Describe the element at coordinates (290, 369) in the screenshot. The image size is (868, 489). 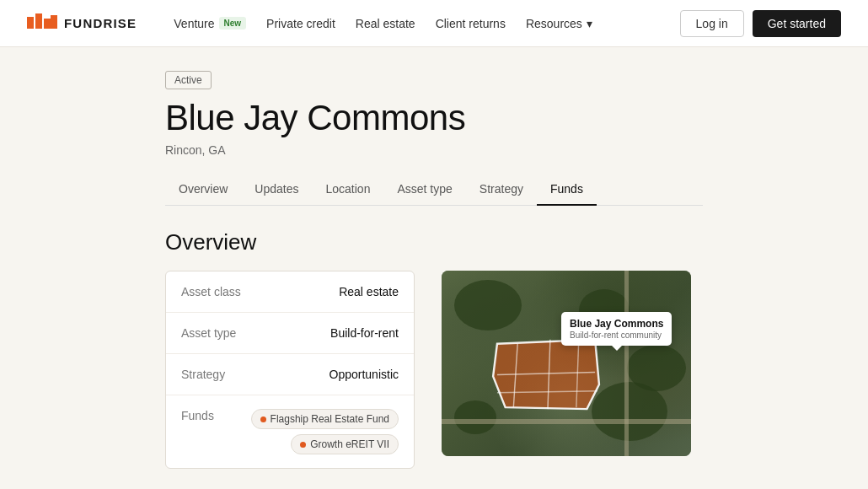
I see `data-table: Asset class Real estate Asset type Build…` at that location.